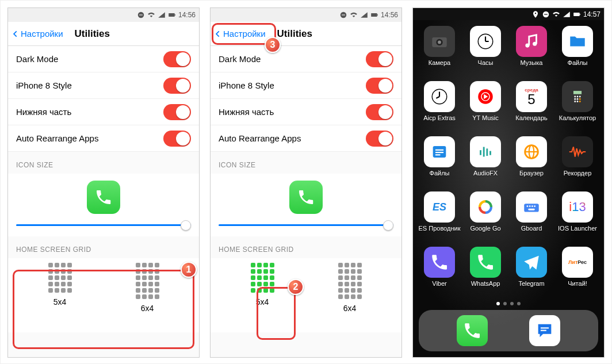 This screenshot has width=612, height=364. Describe the element at coordinates (147, 281) in the screenshot. I see `grid-preview-6x4` at that location.